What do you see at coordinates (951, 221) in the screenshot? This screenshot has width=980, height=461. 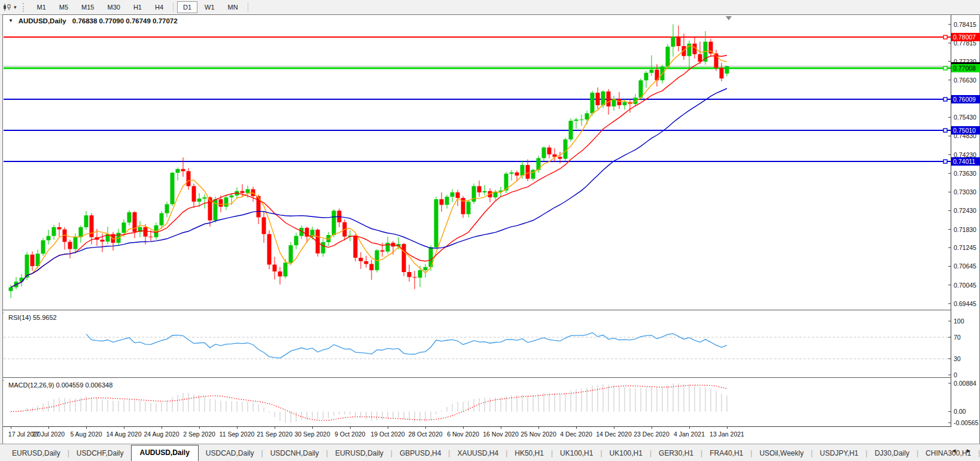 I see `price-axis-line` at bounding box center [951, 221].